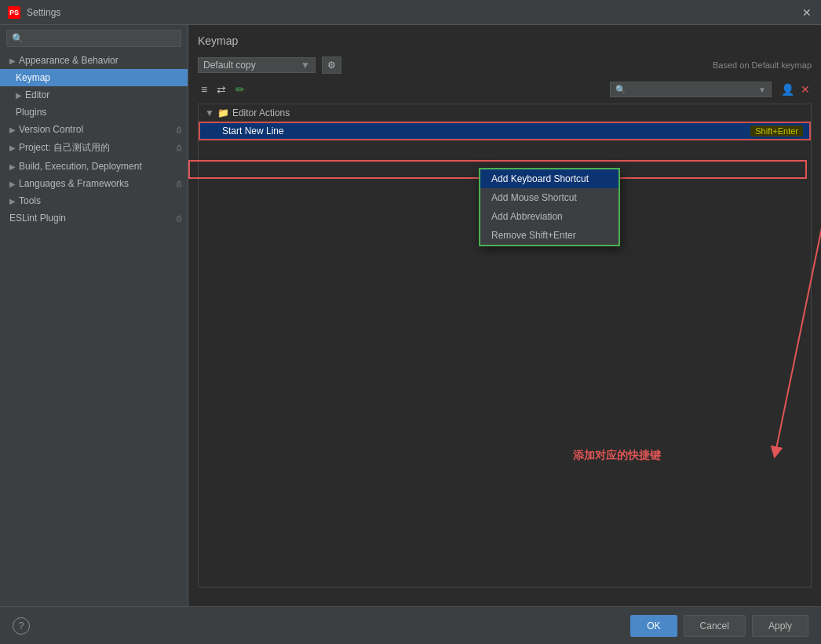 The width and height of the screenshot is (821, 644). What do you see at coordinates (94, 218) in the screenshot?
I see `sidebar-item-eslint: ESLint Plugin ⎙` at bounding box center [94, 218].